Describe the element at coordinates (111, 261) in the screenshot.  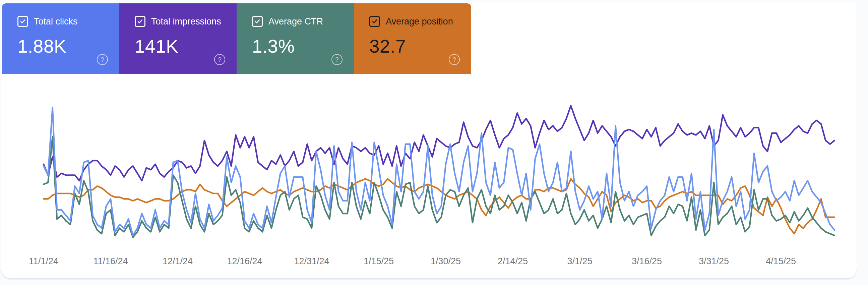
I see `x-axis-tick-label: 11/16/24` at that location.